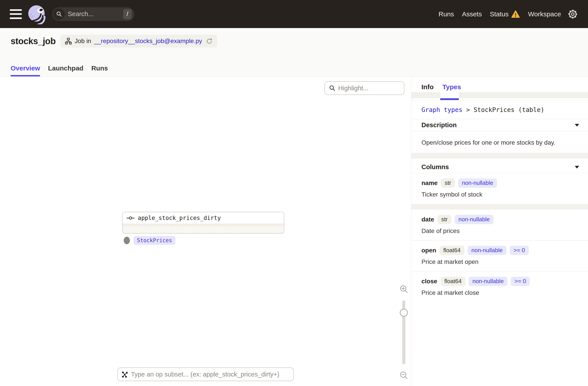 This screenshot has width=588, height=386. What do you see at coordinates (66, 70) in the screenshot?
I see `tab-launchpad: Launchpad` at bounding box center [66, 70].